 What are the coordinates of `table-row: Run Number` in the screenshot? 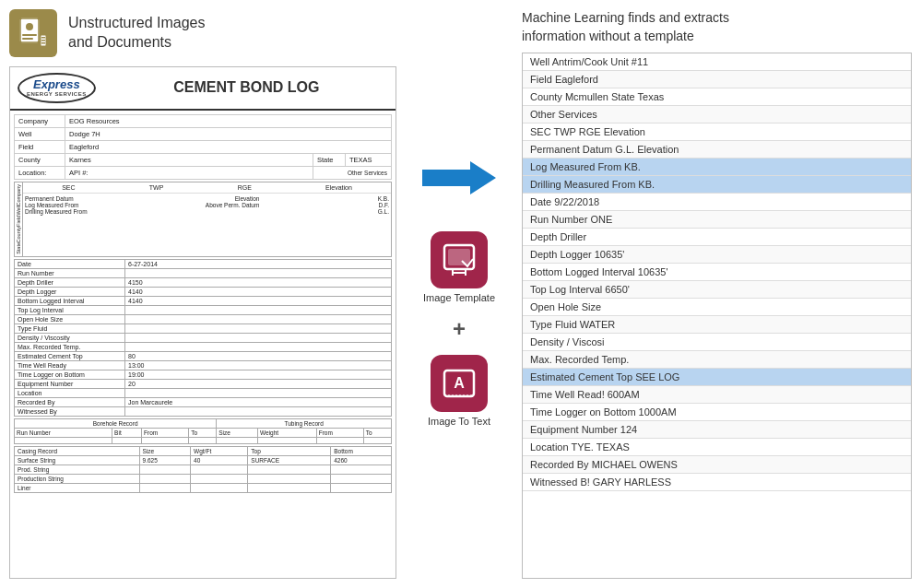 It's located at (203, 274).